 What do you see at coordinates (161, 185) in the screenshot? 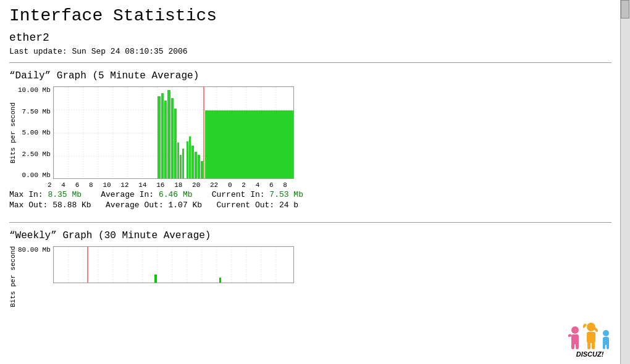
I see `x-tick: 16` at bounding box center [161, 185].